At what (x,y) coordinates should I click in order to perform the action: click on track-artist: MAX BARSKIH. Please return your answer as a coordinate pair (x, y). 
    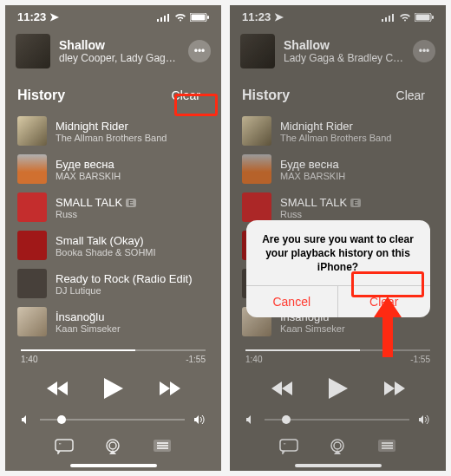
    Looking at the image, I should click on (132, 176).